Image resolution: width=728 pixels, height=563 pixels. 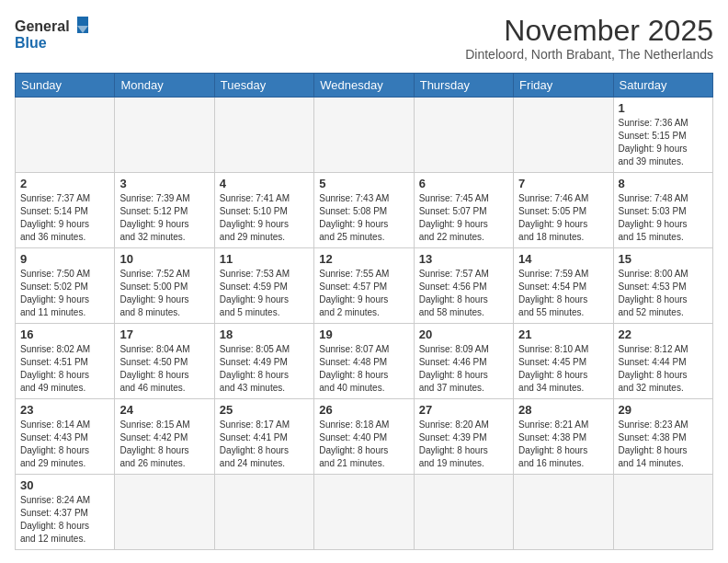 What do you see at coordinates (364, 39) in the screenshot?
I see `header: General Blue November 2025 Dinteloord, N…` at bounding box center [364, 39].